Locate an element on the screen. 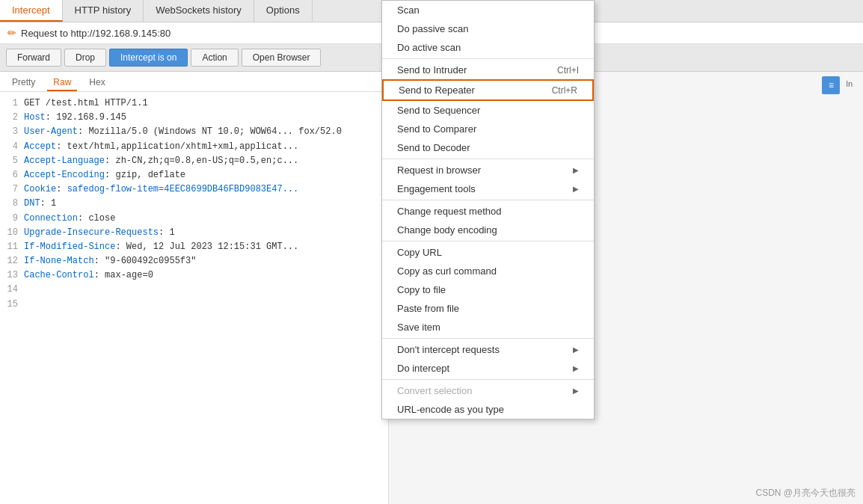 This screenshot has height=504, width=863. menu-shortcut: Ctrl+R is located at coordinates (565, 90).